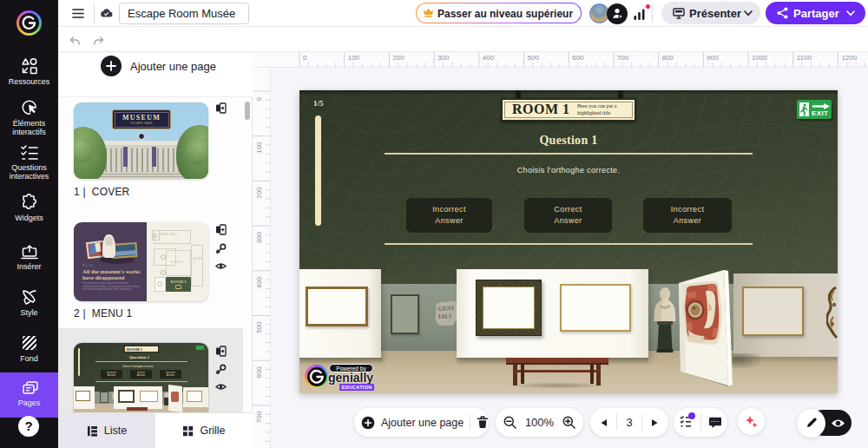 This screenshot has height=448, width=868. I want to click on svg-text: 1000, so click(760, 57).